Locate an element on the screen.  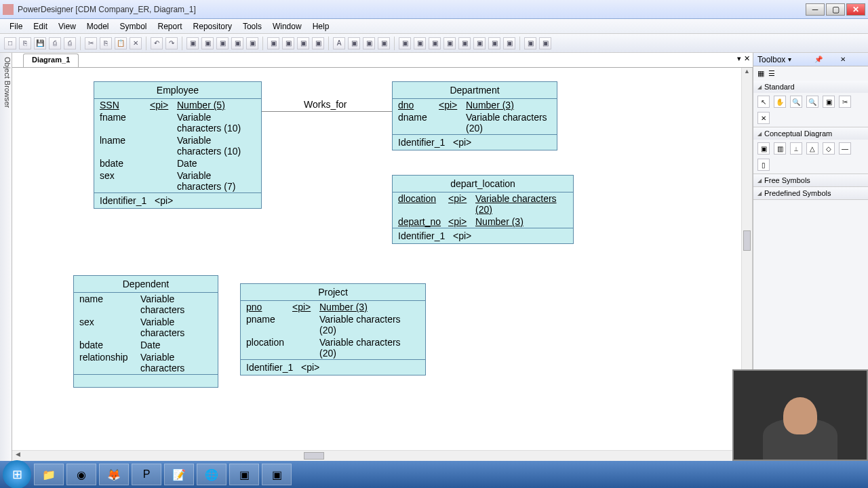
toolbox-view-mode: ▦ ☰ is located at coordinates (811, 73).